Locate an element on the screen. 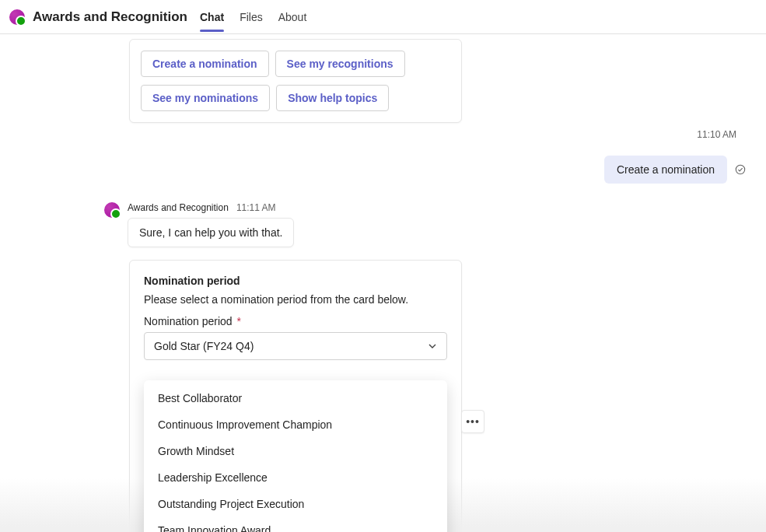 The height and width of the screenshot is (532, 766). app-header: Awards and Recognition Chat Files About is located at coordinates (383, 17).